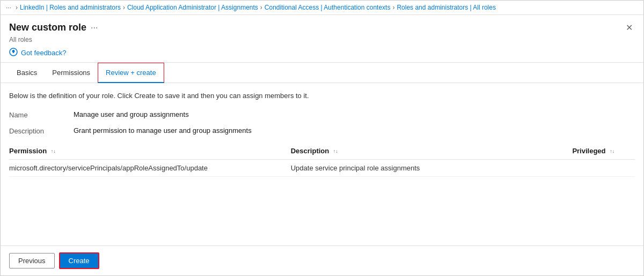 This screenshot has height=276, width=644. I want to click on role-description-text: Below is the definition of your role. Cl…, so click(322, 95).